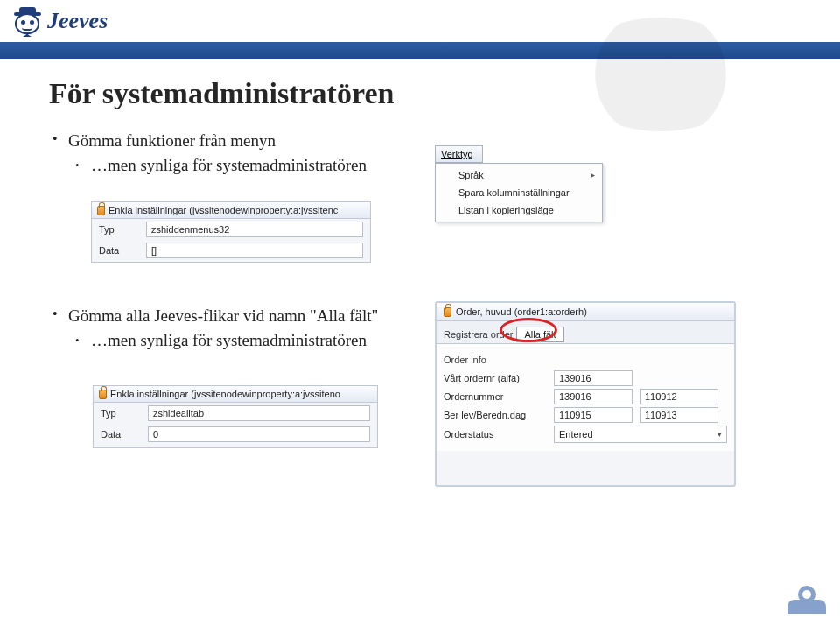 The image size is (840, 619). What do you see at coordinates (255, 229) in the screenshot?
I see `input-typ: zshiddenmenus32` at bounding box center [255, 229].